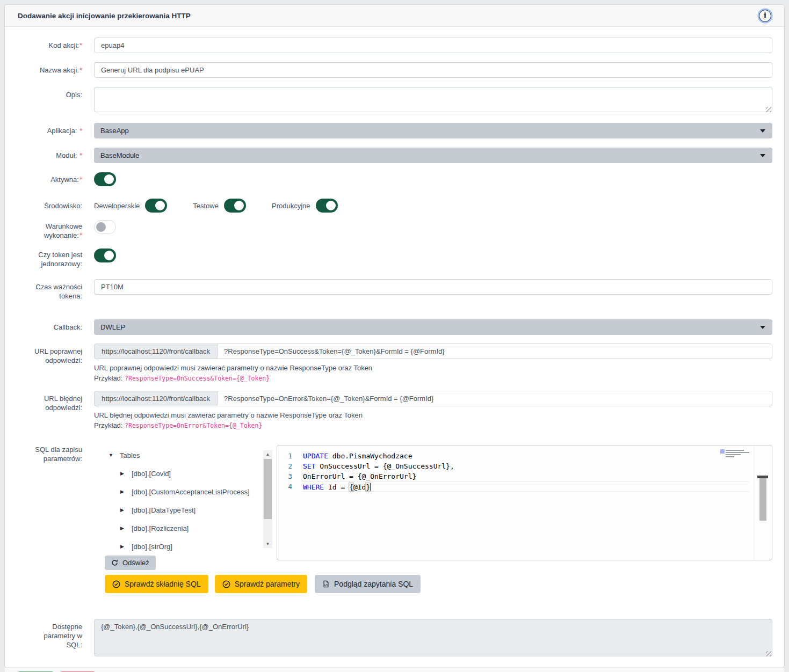 The width and height of the screenshot is (789, 672). I want to click on dialog-footer: Zapisz Anuluj, so click(394, 670).